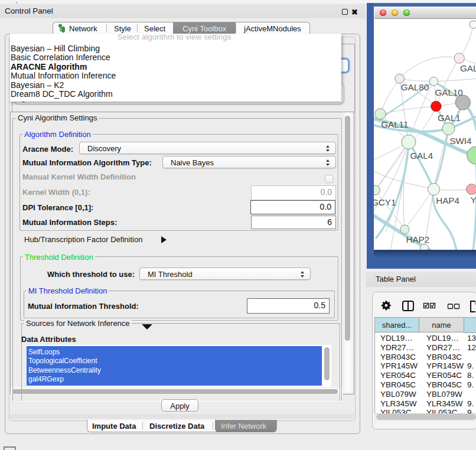  What do you see at coordinates (449, 118) in the screenshot?
I see `svg-text: GAL1` at bounding box center [449, 118].